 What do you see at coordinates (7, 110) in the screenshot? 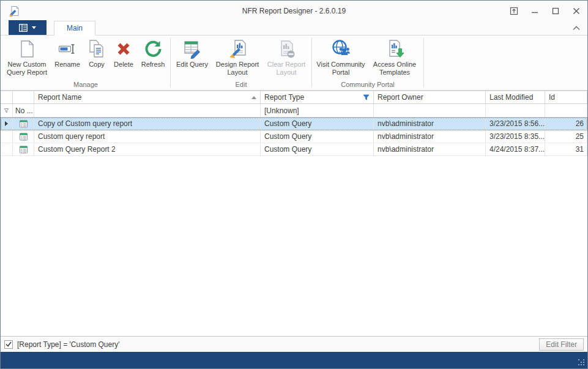
I see `filter-row-funnel-icon` at bounding box center [7, 110].